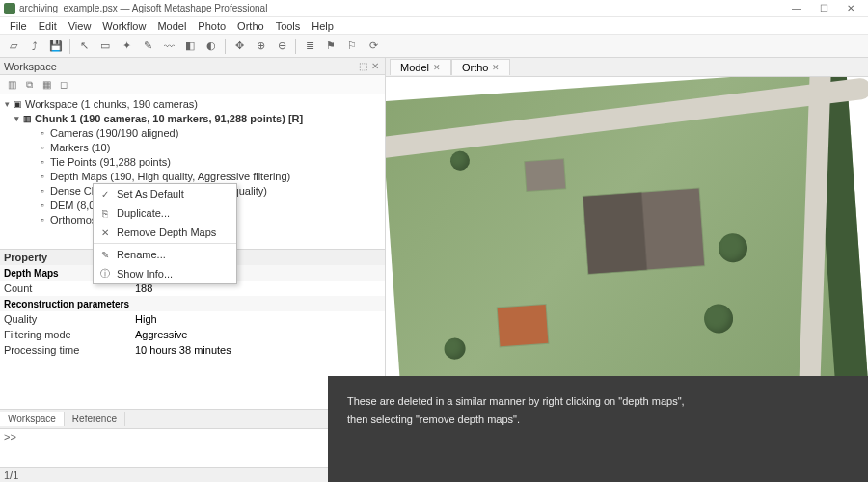 Image resolution: width=868 pixels, height=482 pixels. I want to click on menu-photo: Photo, so click(212, 26).